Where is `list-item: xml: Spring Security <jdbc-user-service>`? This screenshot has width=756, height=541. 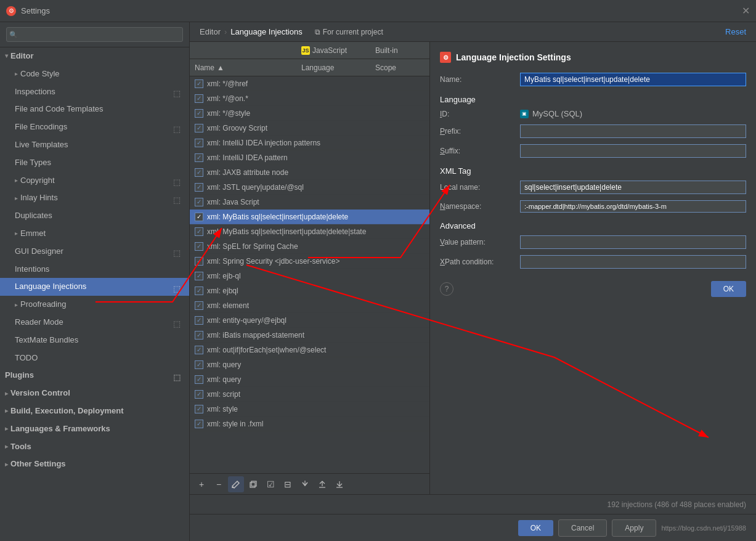
list-item: xml: Spring Security <jdbc-user-service> is located at coordinates (309, 261).